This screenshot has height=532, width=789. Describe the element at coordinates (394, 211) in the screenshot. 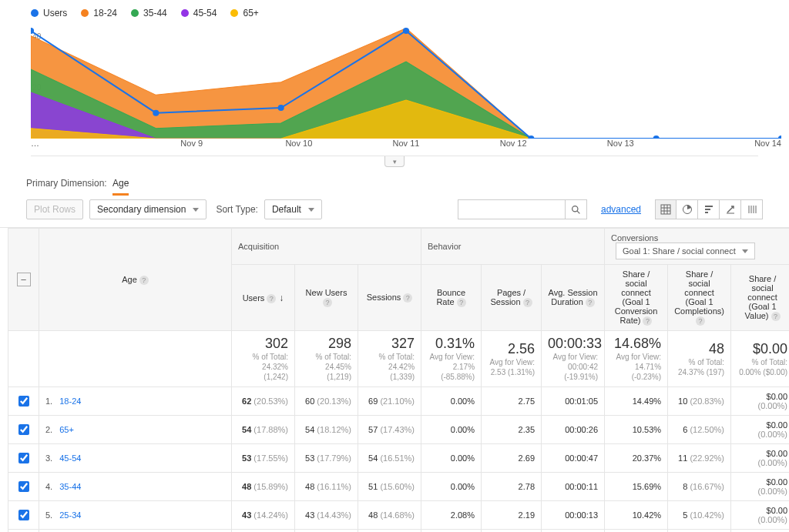

I see `table-toolbar: Plot Rows Secondary dimension Sort Type:…` at that location.